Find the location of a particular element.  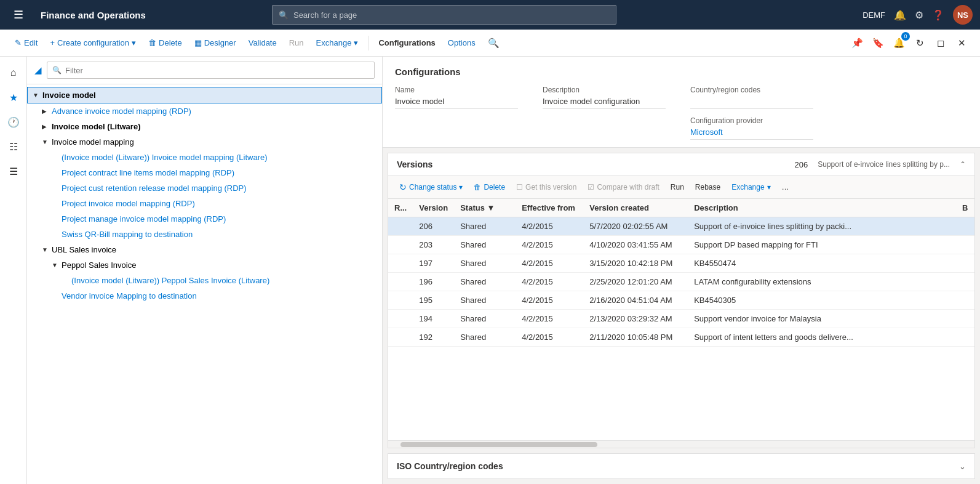

favorites-icon: ★ is located at coordinates (14, 97).